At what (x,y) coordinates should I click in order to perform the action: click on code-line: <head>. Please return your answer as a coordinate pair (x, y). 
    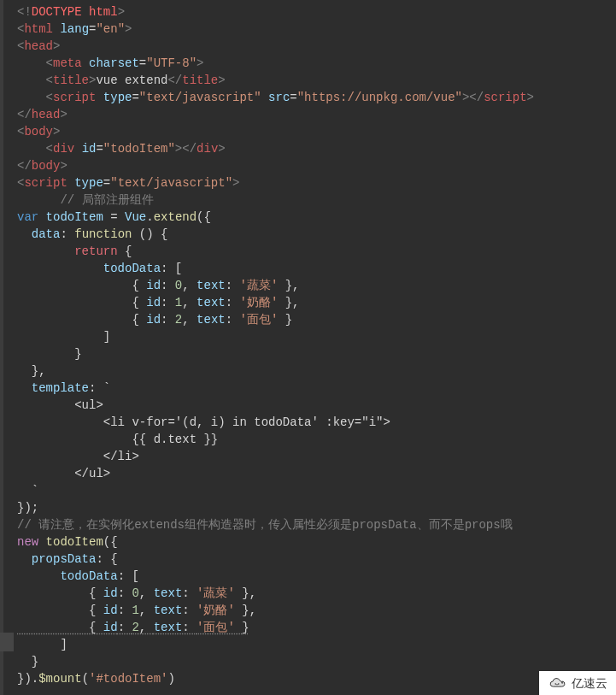
    Looking at the image, I should click on (316, 46).